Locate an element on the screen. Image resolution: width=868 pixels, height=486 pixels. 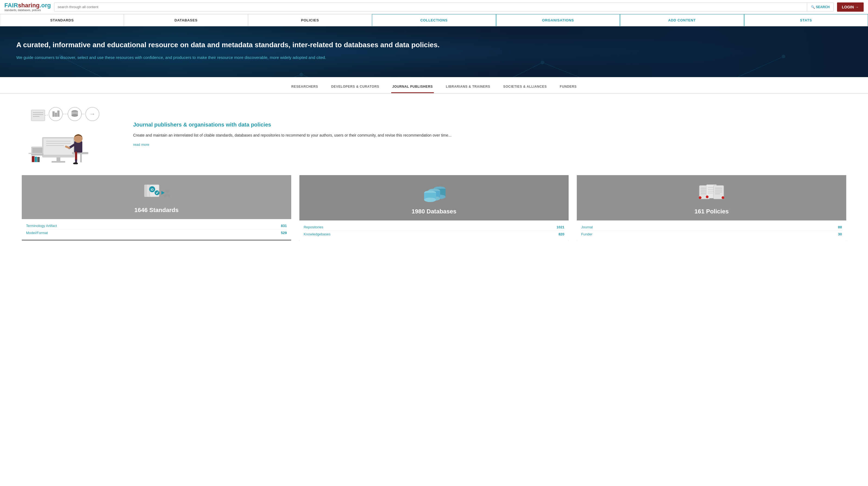
nav-policies: POLICIES is located at coordinates (310, 20).